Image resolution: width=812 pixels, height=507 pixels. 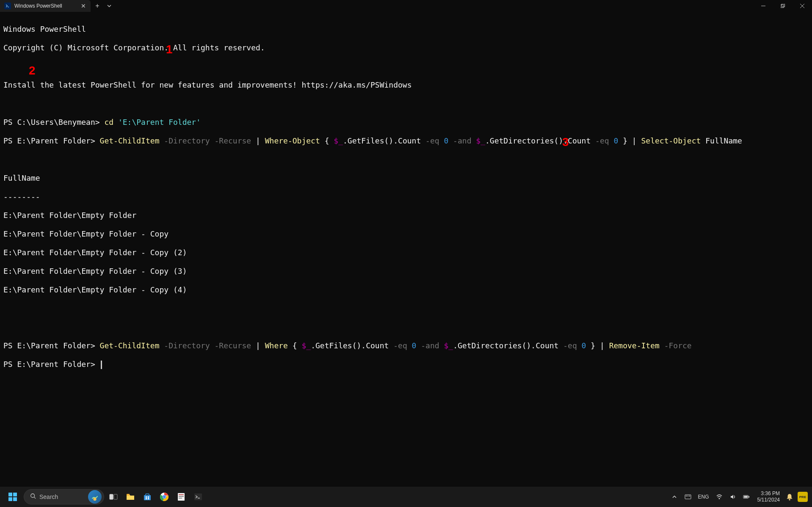 I want to click on tray-app-icon, so click(x=688, y=497).